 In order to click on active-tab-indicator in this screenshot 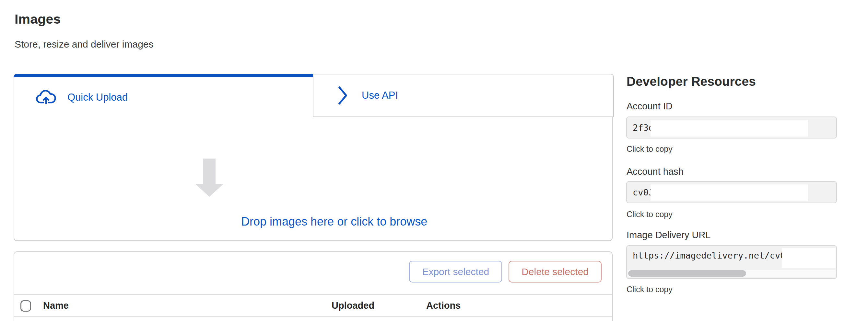, I will do `click(163, 75)`.